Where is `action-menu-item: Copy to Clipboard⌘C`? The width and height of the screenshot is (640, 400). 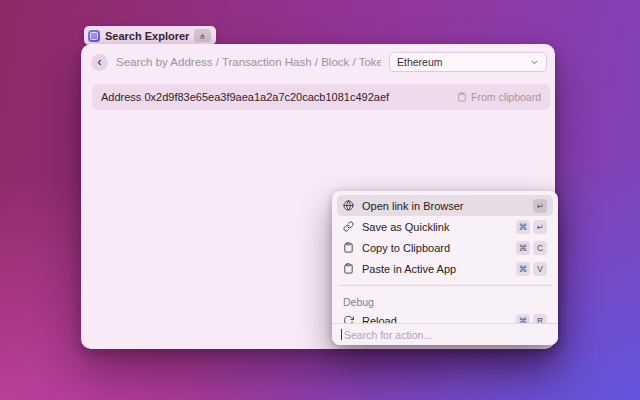
action-menu-item: Copy to Clipboard⌘C is located at coordinates (445, 248).